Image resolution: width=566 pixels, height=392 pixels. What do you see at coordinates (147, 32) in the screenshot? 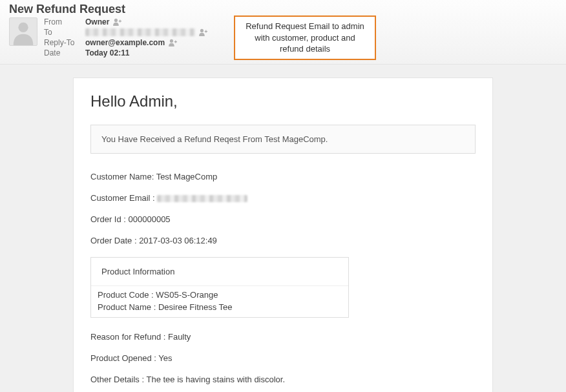
I see `to-value` at bounding box center [147, 32].